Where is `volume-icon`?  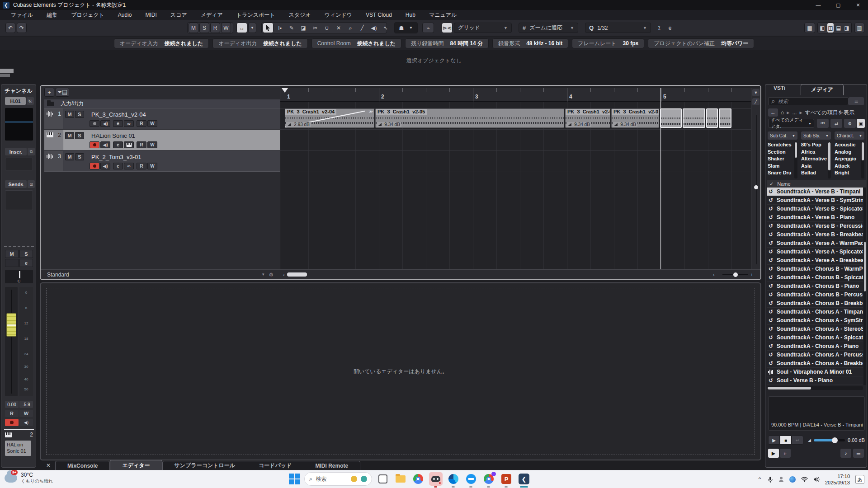 volume-icon is located at coordinates (816, 479).